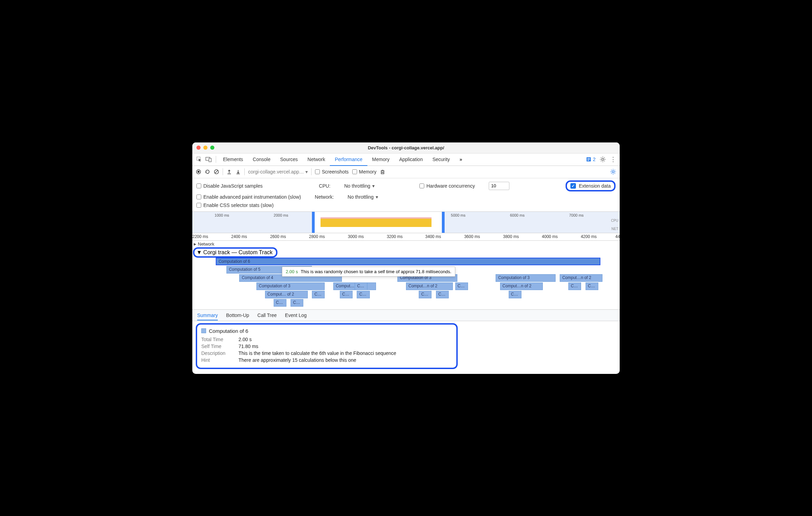 Image resolution: width=812 pixels, height=516 pixels. What do you see at coordinates (406, 195) in the screenshot?
I see `capture-settings: Disable JavaScript samples CPU: No throt…` at bounding box center [406, 195].